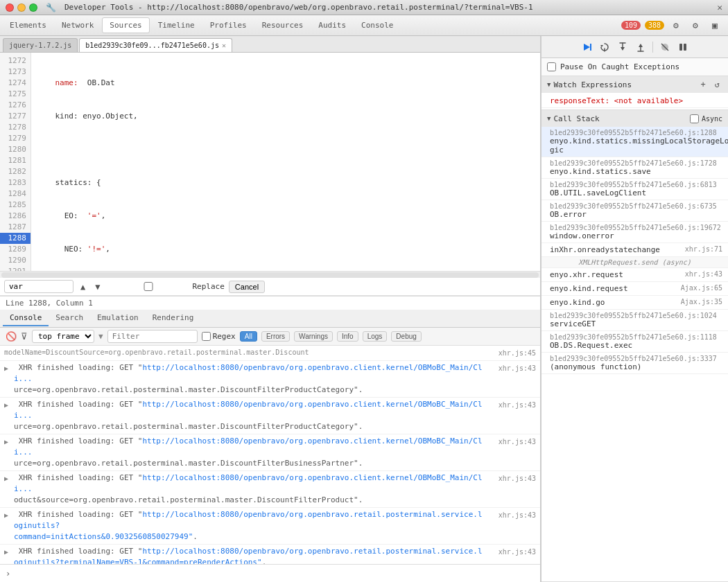 The height and width of the screenshot is (582, 728). What do you see at coordinates (636, 146) in the screenshot?
I see `frame-fn: enyo.kind.statics.missingLocalStorageLog…` at bounding box center [636, 146].